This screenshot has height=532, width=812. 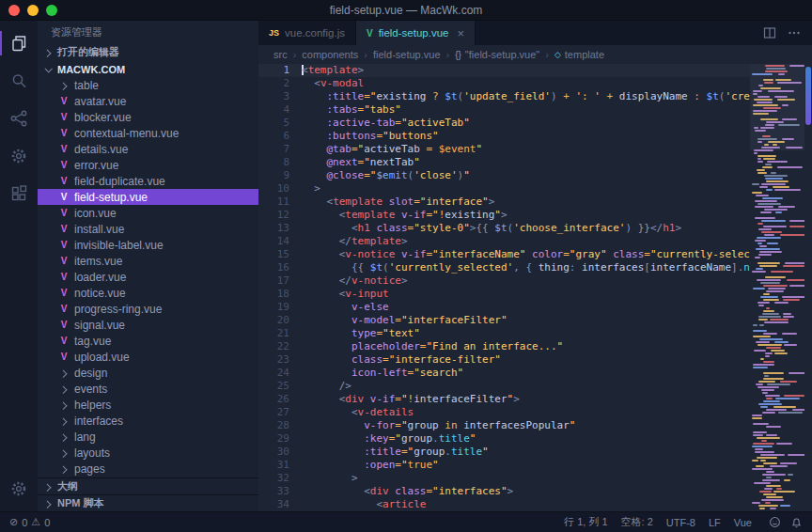 I want to click on line-number: 23, so click(x=280, y=360).